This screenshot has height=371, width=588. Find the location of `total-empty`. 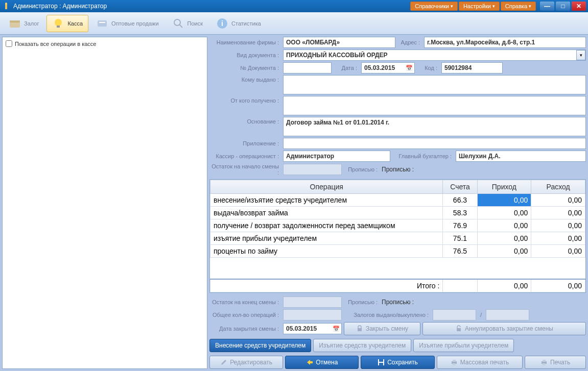

total-empty is located at coordinates (460, 286).